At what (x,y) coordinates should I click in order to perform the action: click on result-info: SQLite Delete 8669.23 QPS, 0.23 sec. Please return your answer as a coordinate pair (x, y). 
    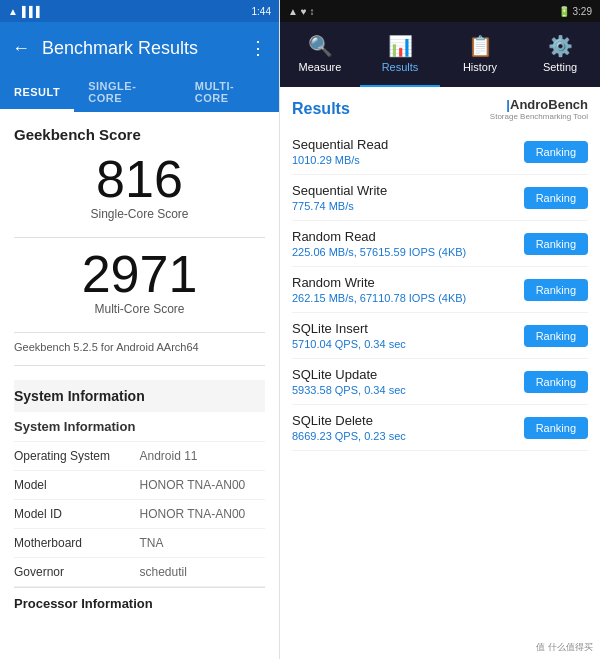
    Looking at the image, I should click on (349, 428).